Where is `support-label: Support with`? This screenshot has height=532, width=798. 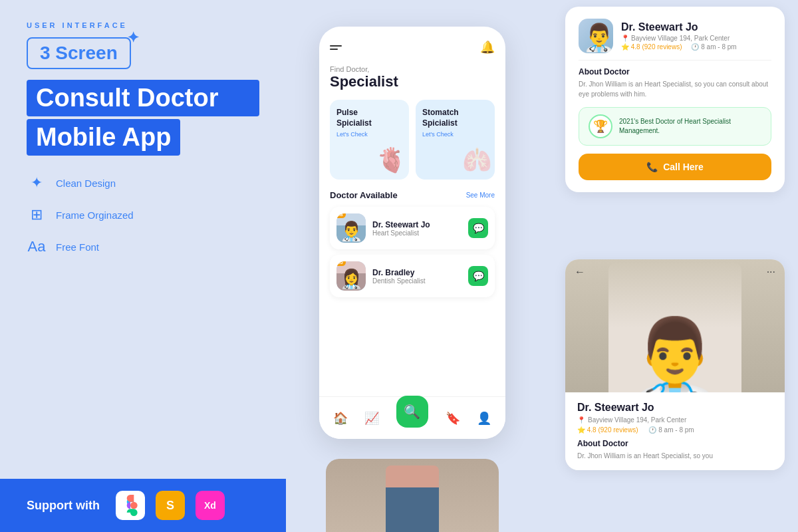 support-label: Support with is located at coordinates (63, 505).